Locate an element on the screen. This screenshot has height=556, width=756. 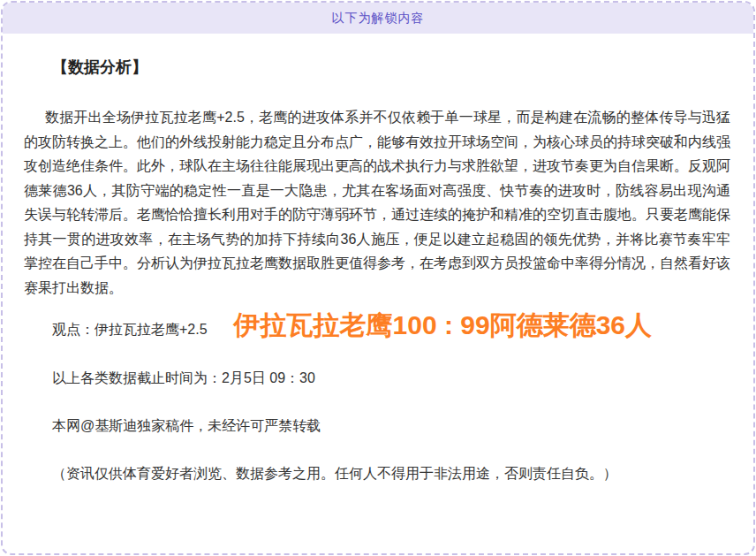
score-highlight: 伊拉瓦拉老鹰100 : 99阿德莱德36人 is located at coordinates (443, 325).